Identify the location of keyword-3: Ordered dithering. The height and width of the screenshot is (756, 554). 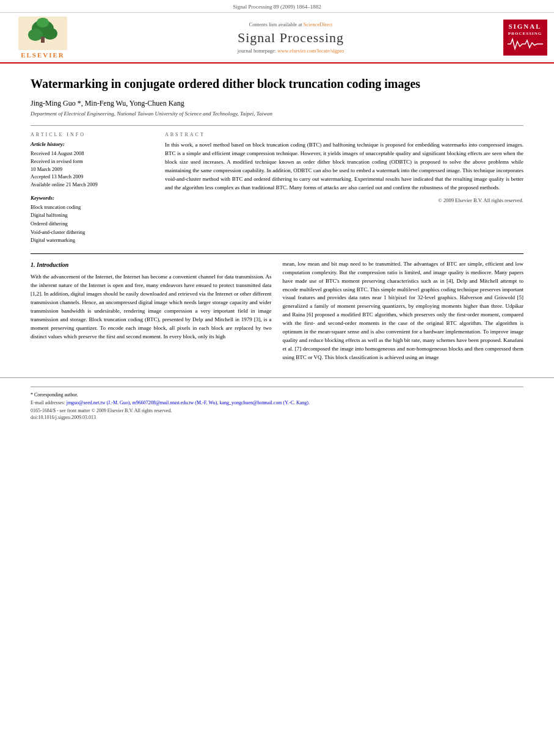
(92, 224).